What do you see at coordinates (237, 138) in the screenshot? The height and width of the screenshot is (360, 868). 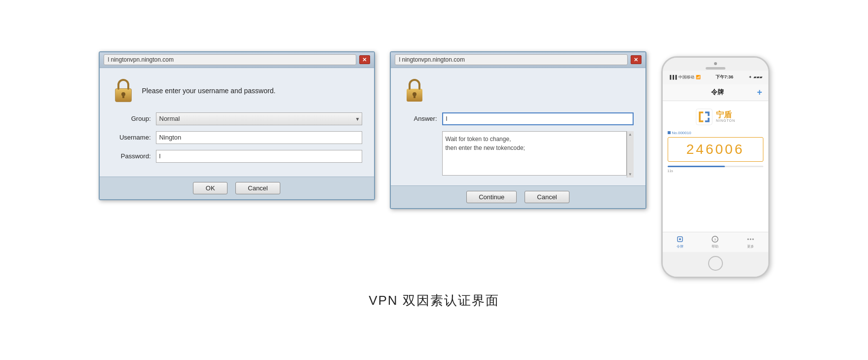 I see `username-row: Username:` at bounding box center [237, 138].